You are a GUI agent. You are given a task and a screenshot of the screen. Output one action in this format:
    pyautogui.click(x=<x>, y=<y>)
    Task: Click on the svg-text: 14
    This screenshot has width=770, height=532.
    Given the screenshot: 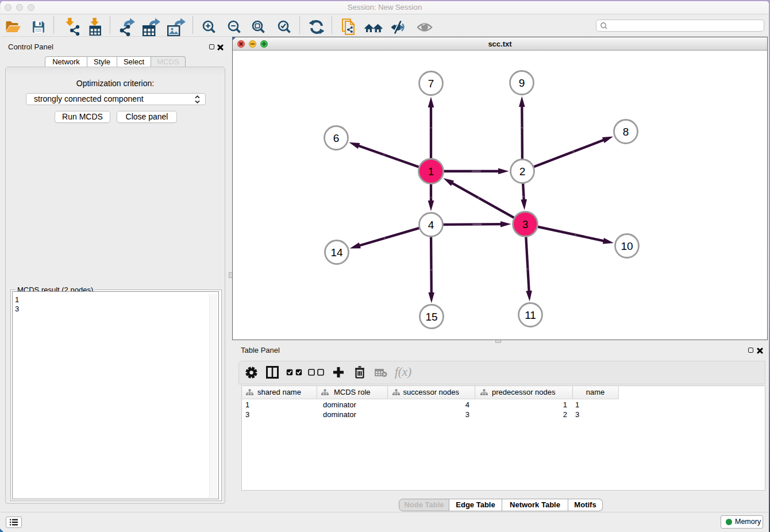 What is the action you would take?
    pyautogui.click(x=337, y=253)
    